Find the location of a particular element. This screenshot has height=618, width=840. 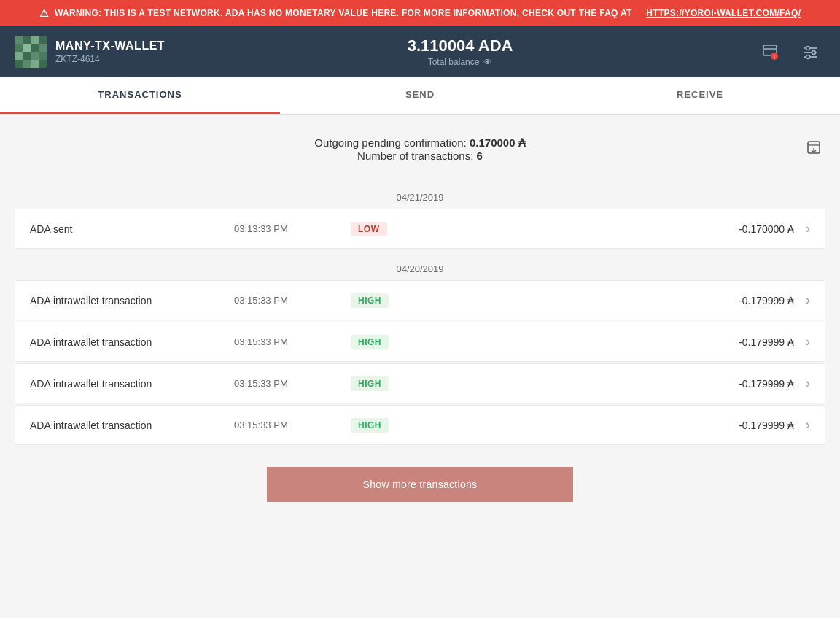

tx-amount: -0.170000 ₳ is located at coordinates (609, 229).